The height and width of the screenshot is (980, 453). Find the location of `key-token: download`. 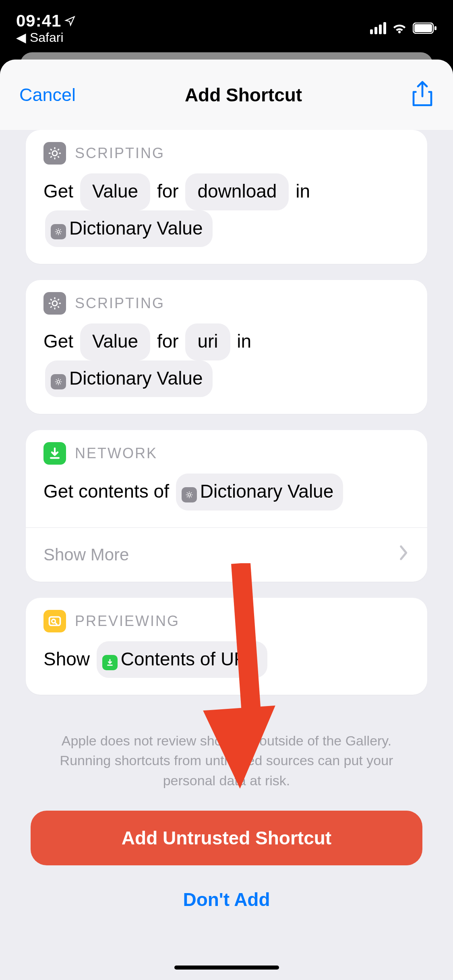

key-token: download is located at coordinates (237, 192).